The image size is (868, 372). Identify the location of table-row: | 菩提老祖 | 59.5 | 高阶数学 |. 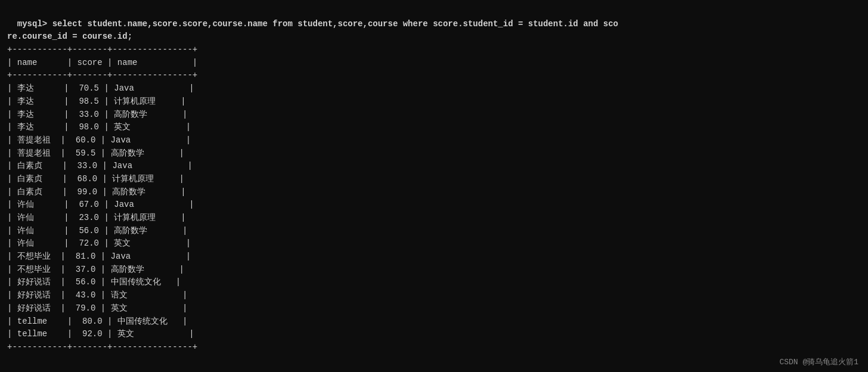
(95, 153).